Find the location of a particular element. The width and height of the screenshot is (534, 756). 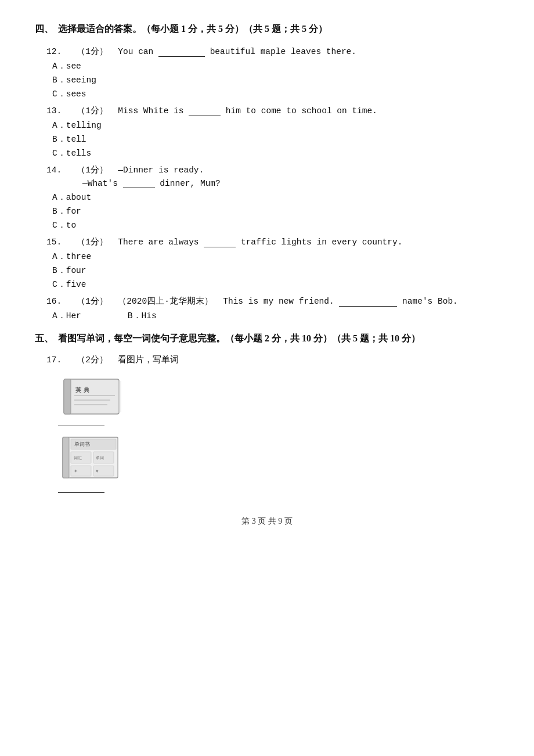

q16-optB: B．His is located at coordinates (142, 316).